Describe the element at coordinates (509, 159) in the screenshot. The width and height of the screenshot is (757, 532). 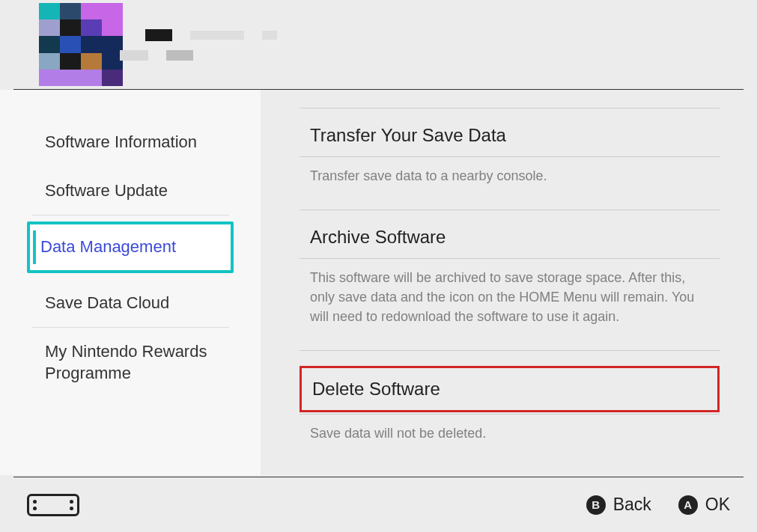
I see `option-transfer-save-data: Transfer Your Save Data Transfer save da…` at that location.